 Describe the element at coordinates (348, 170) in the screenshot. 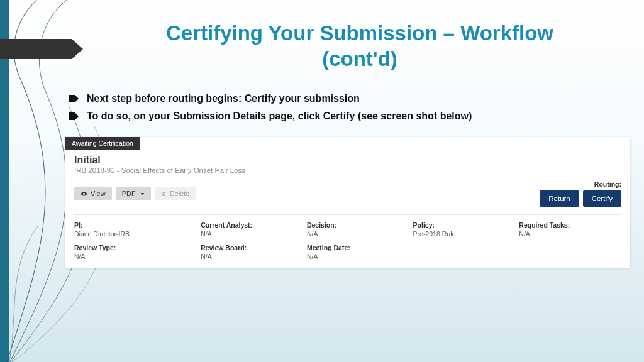

I see `submission-description: IRB 2018-91 - Social Effects of Early On…` at that location.